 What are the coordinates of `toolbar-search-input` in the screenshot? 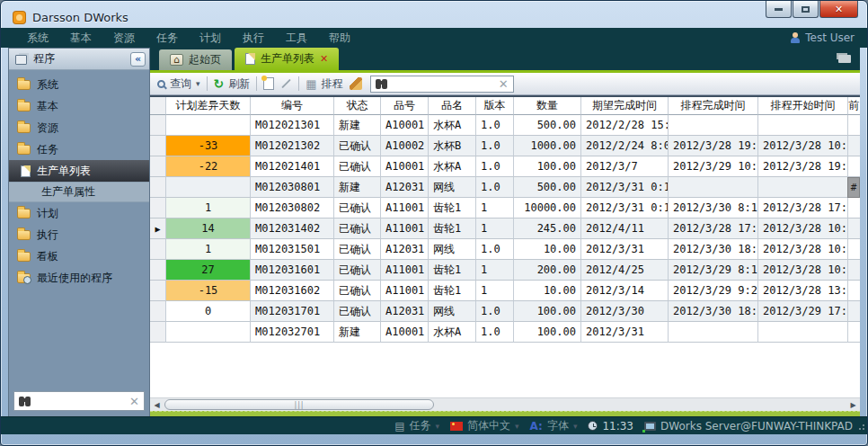 It's located at (442, 84).